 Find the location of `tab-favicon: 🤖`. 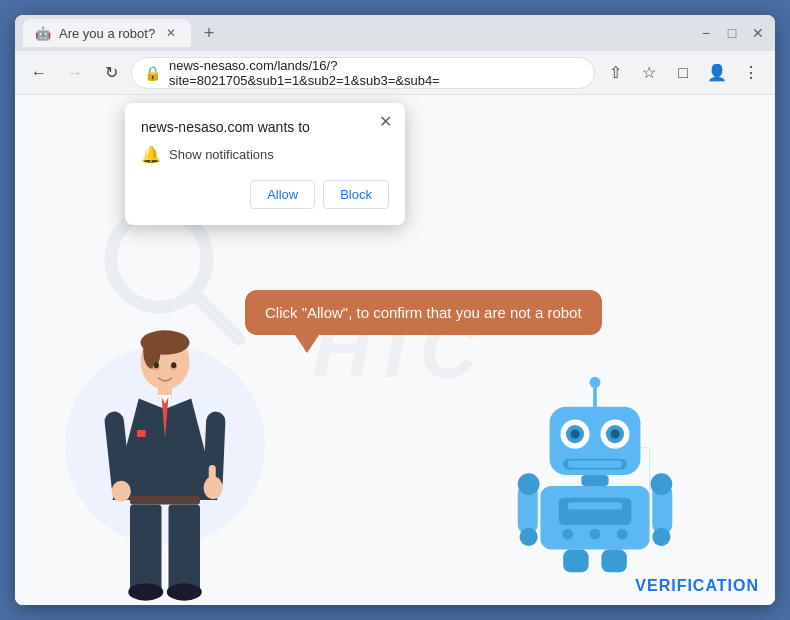

tab-favicon: 🤖 is located at coordinates (43, 33).